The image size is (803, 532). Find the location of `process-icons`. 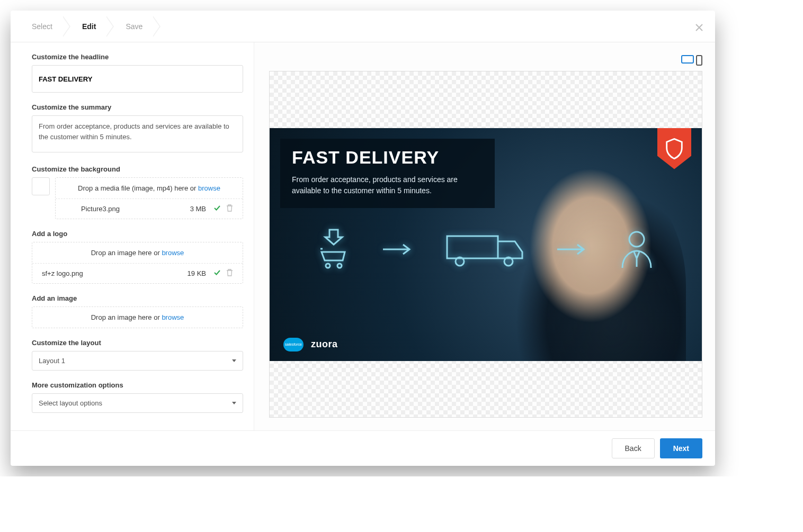

process-icons is located at coordinates (486, 250).